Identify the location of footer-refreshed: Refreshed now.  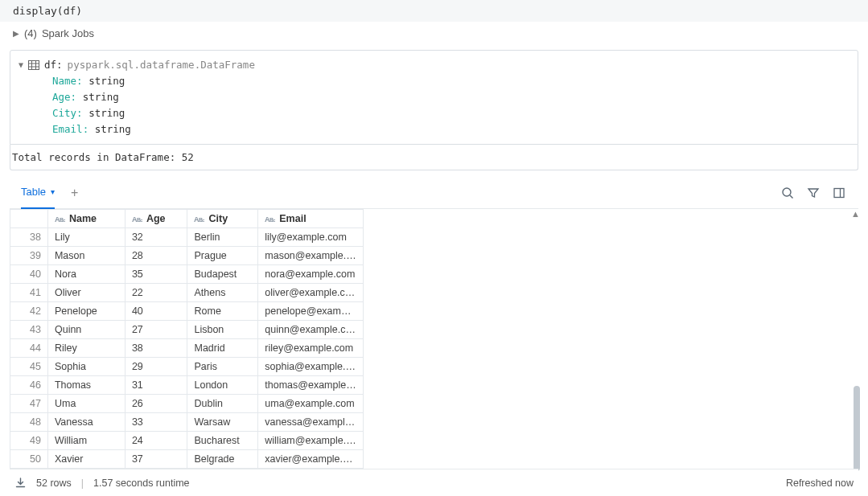
(820, 483).